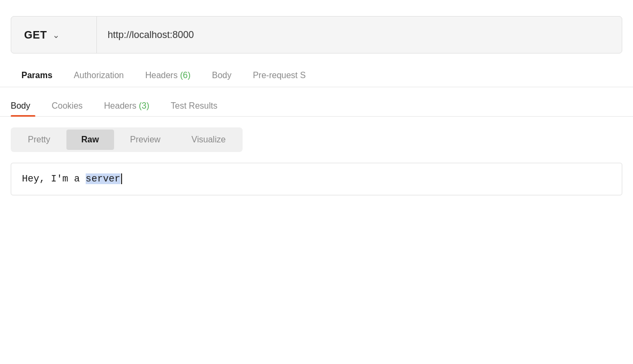 This screenshot has height=364, width=633. I want to click on response-tab-headers: Headers (3), so click(126, 106).